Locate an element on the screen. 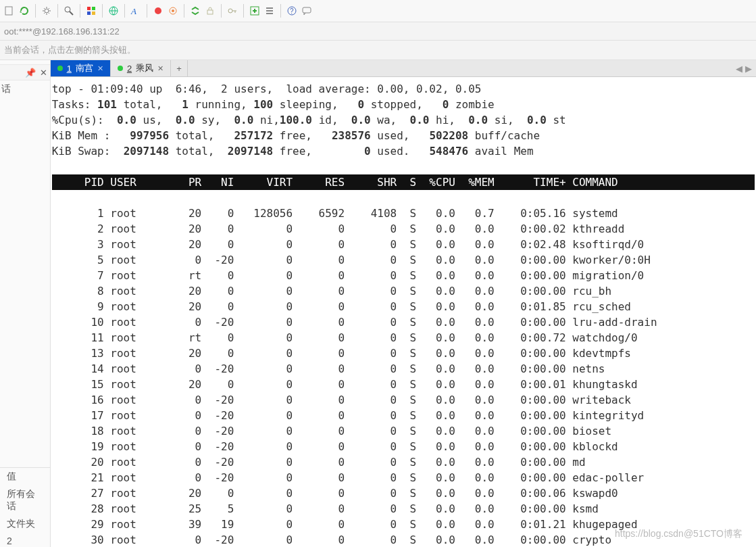  sidebar-item: 所有会话 is located at coordinates (25, 500).